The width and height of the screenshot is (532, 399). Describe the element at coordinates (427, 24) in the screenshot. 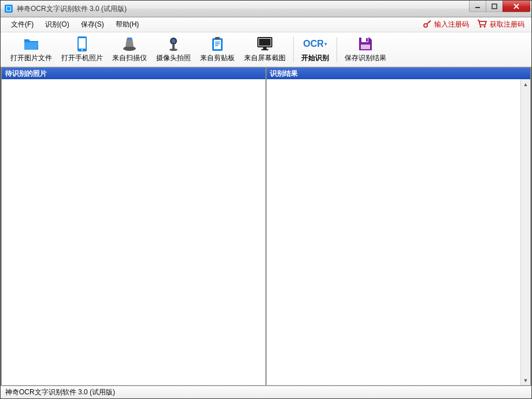

I see `key-icon` at that location.